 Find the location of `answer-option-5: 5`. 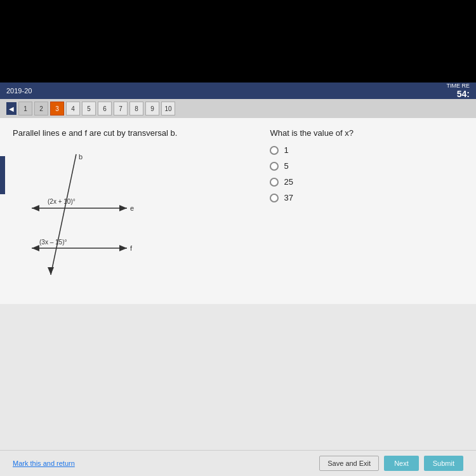

answer-option-5: 5 is located at coordinates (367, 166).